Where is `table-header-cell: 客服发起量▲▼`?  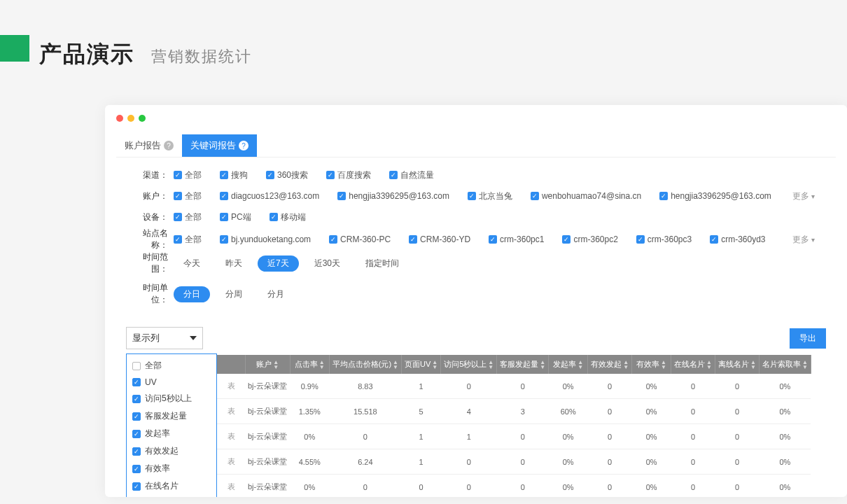 table-header-cell: 客服发起量▲▼ is located at coordinates (523, 364).